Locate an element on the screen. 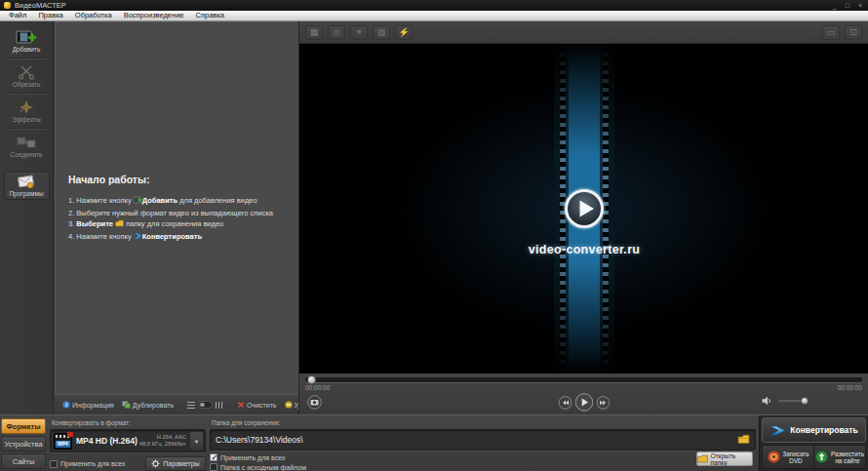  save-path-input: C:\Users\79134\Videos\ is located at coordinates (483, 440).